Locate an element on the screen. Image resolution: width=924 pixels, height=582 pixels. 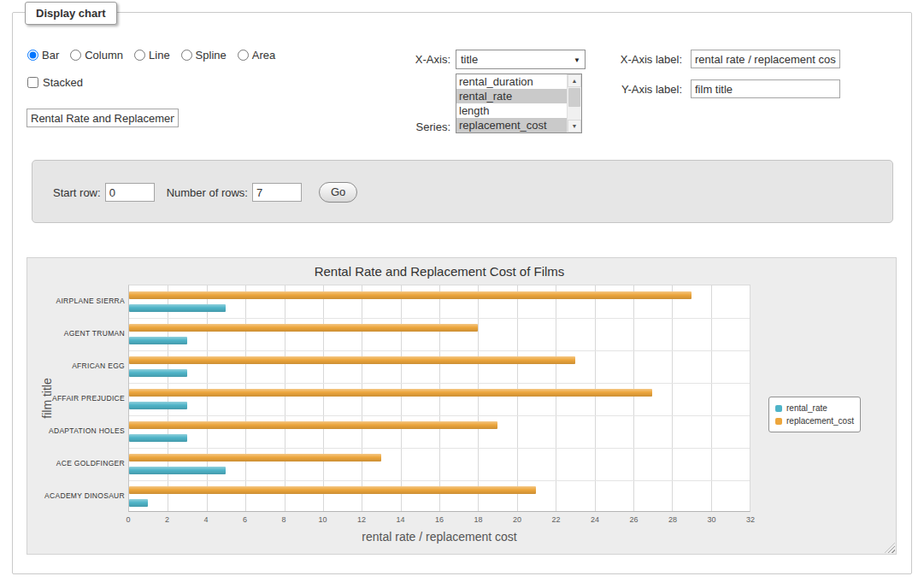
chart-type-label: Area is located at coordinates (263, 55).